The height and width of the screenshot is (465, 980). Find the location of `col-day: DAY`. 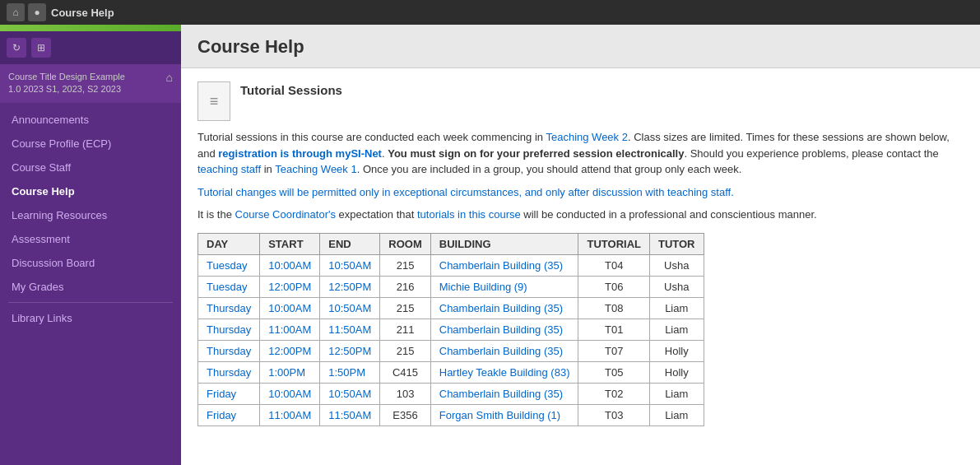

col-day: DAY is located at coordinates (229, 244).